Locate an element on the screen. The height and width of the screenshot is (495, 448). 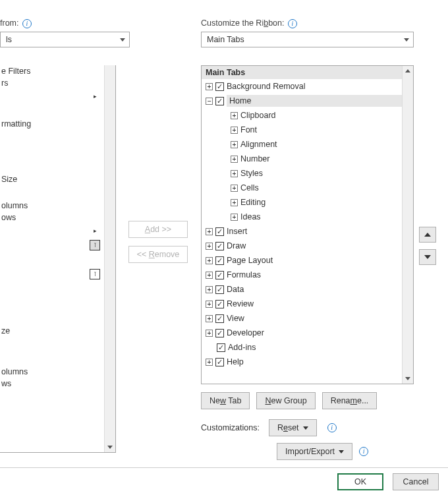
tree-label: Styles is located at coordinates (252, 173).